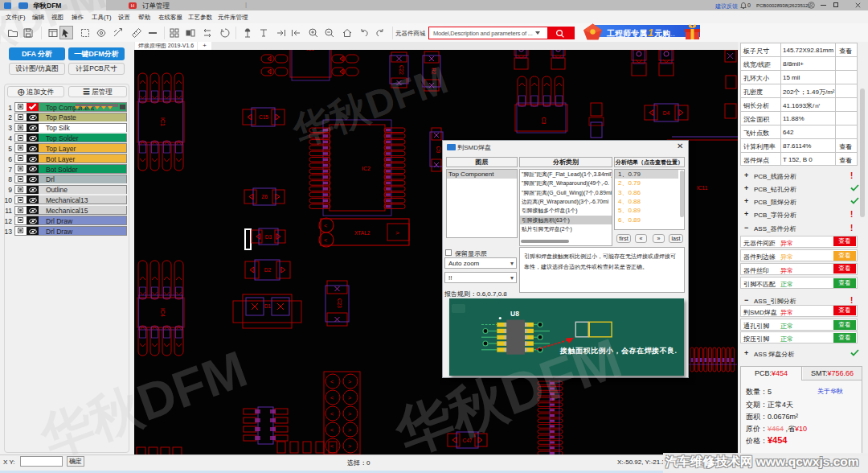 The height and width of the screenshot is (473, 868). Describe the element at coordinates (434, 71) in the screenshot. I see `svg-text: R2` at that location.